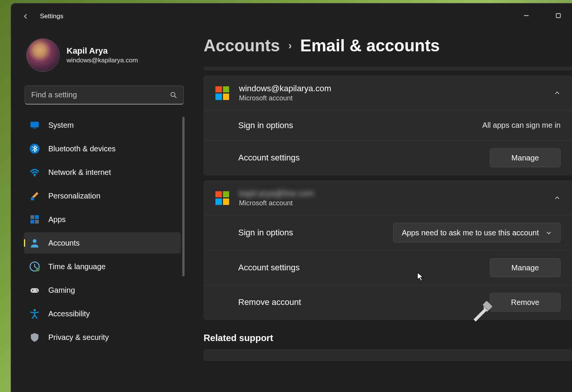 This screenshot has height=392, width=572. I want to click on profile-name: Kapil Arya, so click(102, 51).